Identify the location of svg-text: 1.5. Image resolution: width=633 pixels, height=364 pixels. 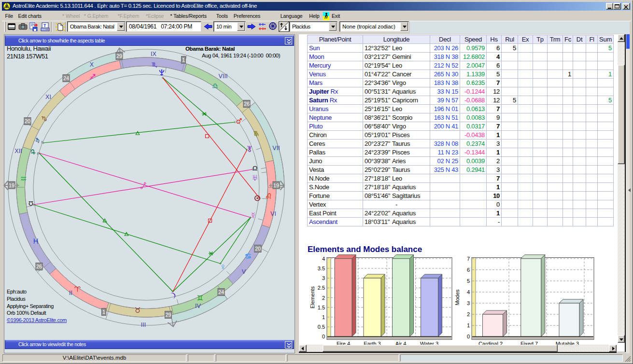
(322, 308).